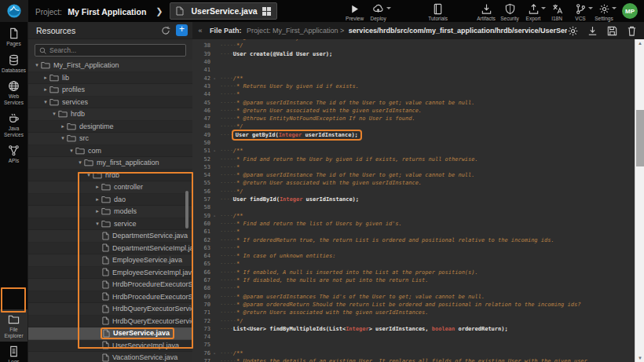 Image resolution: width=644 pixels, height=362 pixels. What do you see at coordinates (203, 151) in the screenshot?
I see `line-number: 51` at bounding box center [203, 151].